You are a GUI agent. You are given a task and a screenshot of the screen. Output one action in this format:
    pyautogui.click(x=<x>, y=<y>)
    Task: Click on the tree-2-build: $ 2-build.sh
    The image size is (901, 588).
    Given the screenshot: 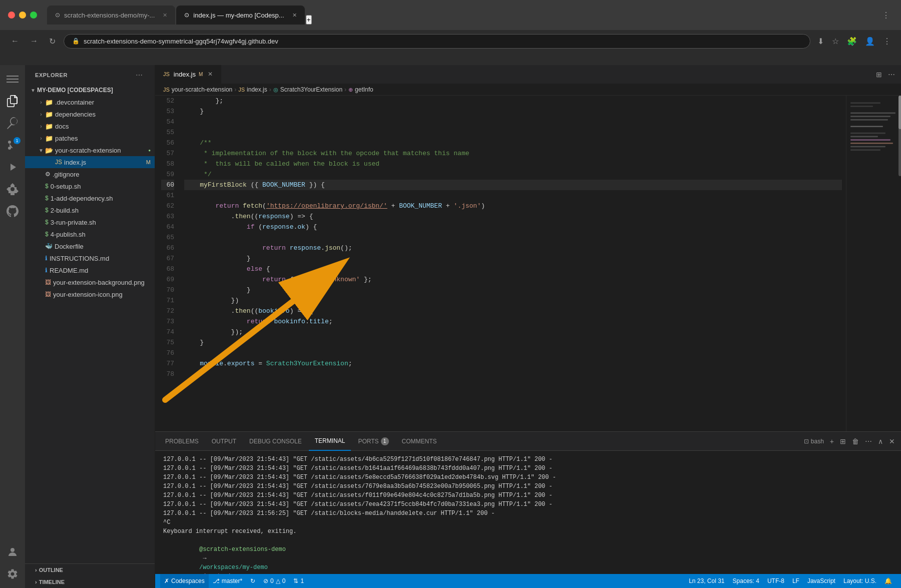 What is the action you would take?
    pyautogui.click(x=90, y=210)
    